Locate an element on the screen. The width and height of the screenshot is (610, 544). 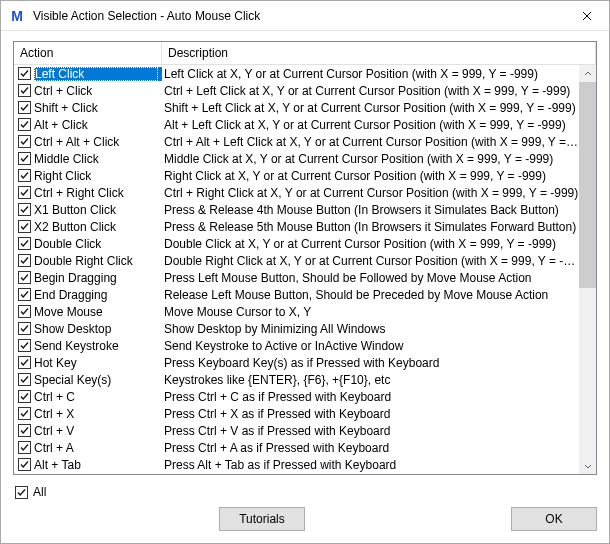
table-row: Left ClickLeft Click at X, Y or at Curre… is located at coordinates (296, 74).